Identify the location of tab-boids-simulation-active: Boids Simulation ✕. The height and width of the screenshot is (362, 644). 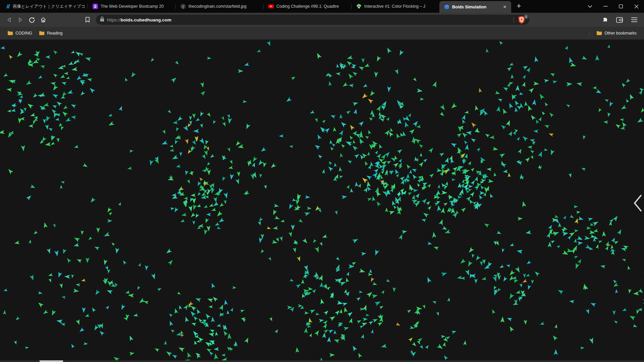
(475, 7).